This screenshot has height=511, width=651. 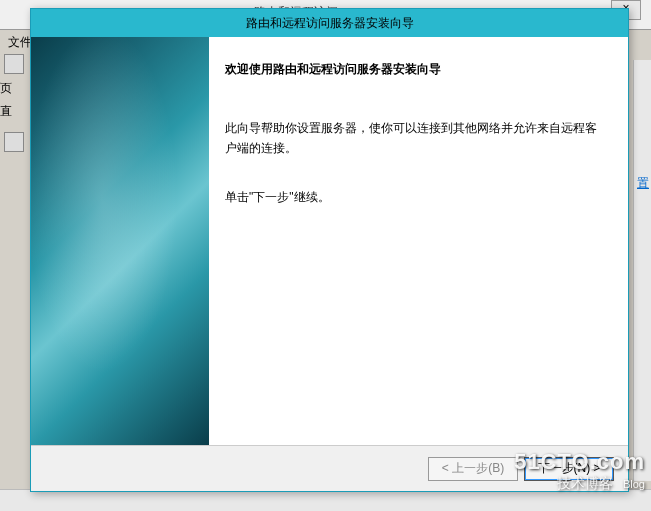 I want to click on right-link: 置, so click(x=643, y=184).